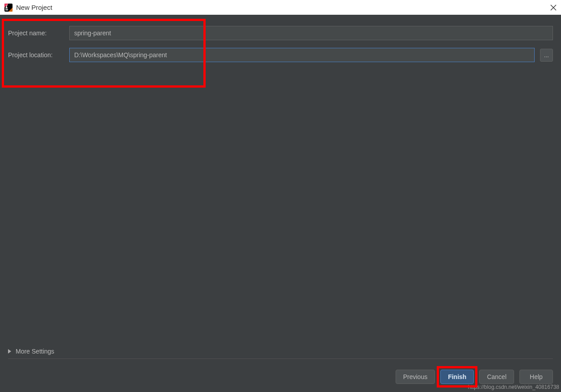 The width and height of the screenshot is (561, 392). What do you see at coordinates (415, 377) in the screenshot?
I see `previous-button: Previous` at bounding box center [415, 377].